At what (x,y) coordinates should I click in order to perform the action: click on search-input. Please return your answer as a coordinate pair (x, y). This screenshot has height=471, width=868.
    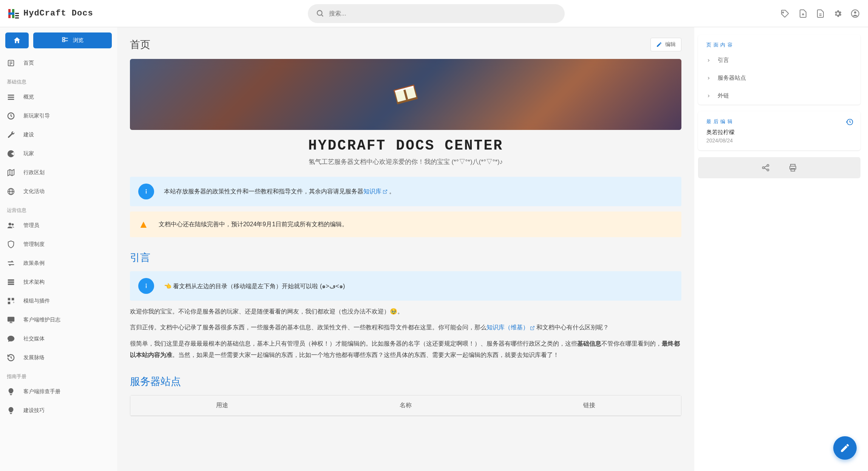
    Looking at the image, I should click on (443, 14).